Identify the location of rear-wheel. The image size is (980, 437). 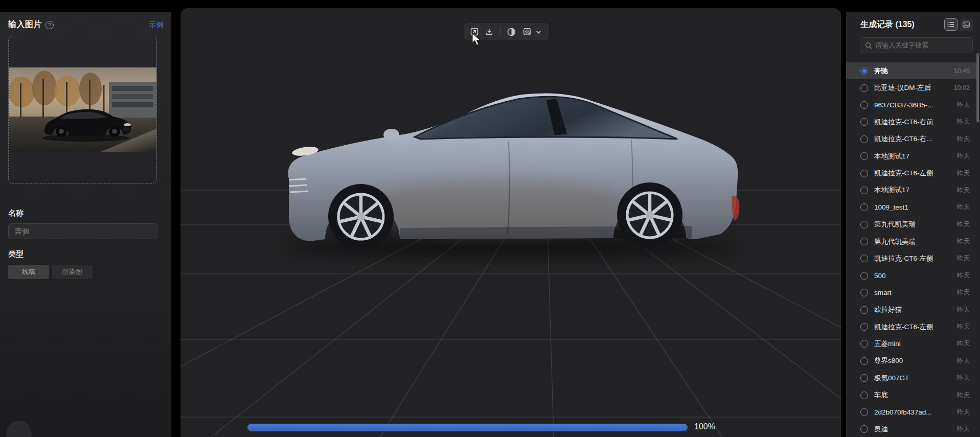
(650, 215).